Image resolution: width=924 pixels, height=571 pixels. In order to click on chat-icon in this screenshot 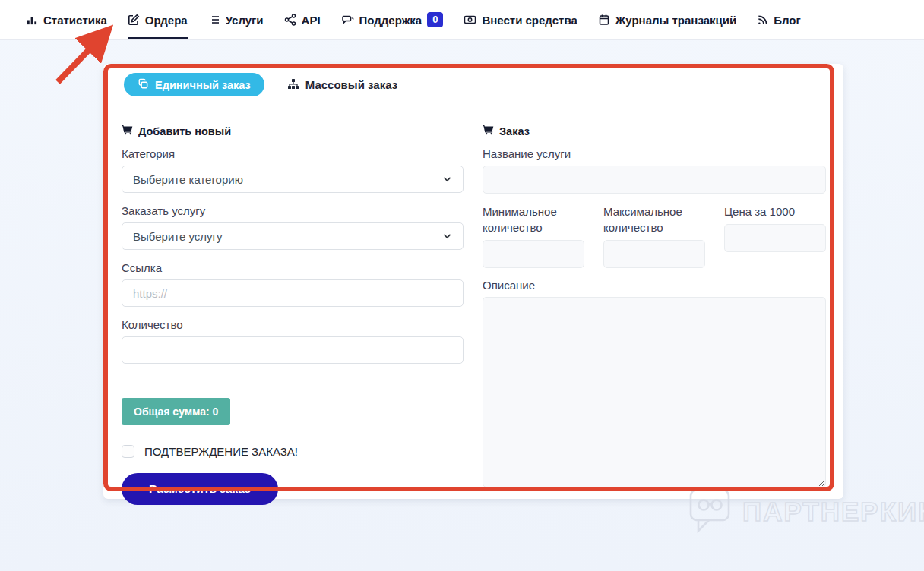, I will do `click(348, 20)`.